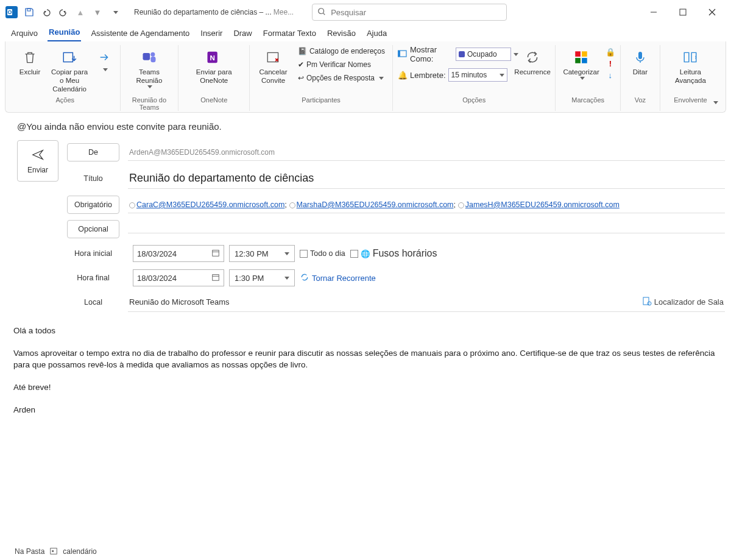 Image resolution: width=731 pixels, height=560 pixels. What do you see at coordinates (426, 205) in the screenshot?
I see `required-input: CaraC@M365EDU265459.onmicrosoft.com; Mar…` at bounding box center [426, 205].